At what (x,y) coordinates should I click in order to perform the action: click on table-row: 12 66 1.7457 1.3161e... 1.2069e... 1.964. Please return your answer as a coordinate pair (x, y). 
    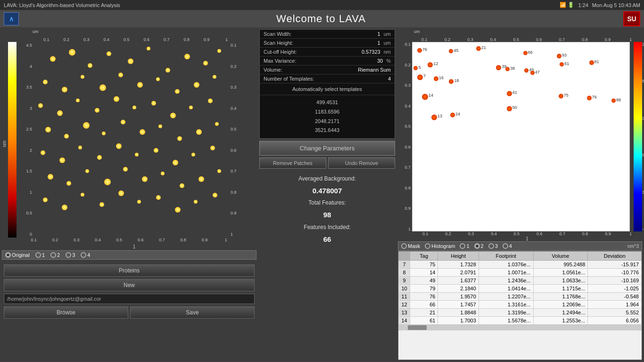
    Looking at the image, I should click on (520, 304).